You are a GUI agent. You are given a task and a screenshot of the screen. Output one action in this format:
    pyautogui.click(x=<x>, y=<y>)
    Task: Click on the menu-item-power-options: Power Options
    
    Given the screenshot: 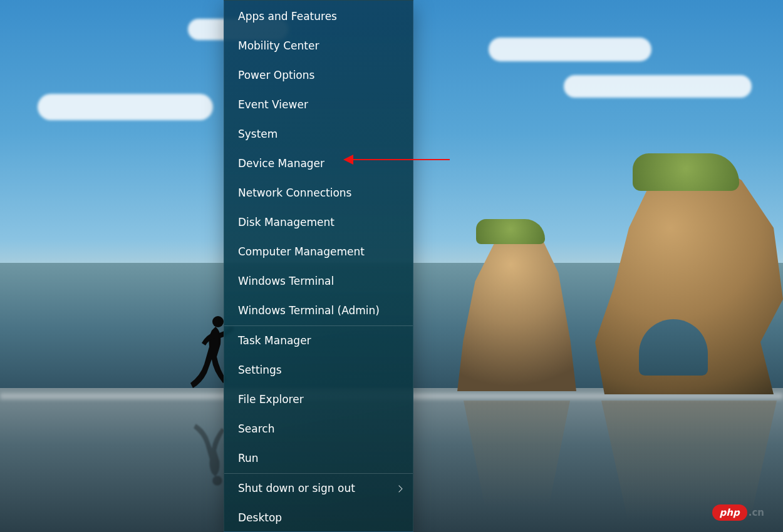 What is the action you would take?
    pyautogui.click(x=318, y=75)
    